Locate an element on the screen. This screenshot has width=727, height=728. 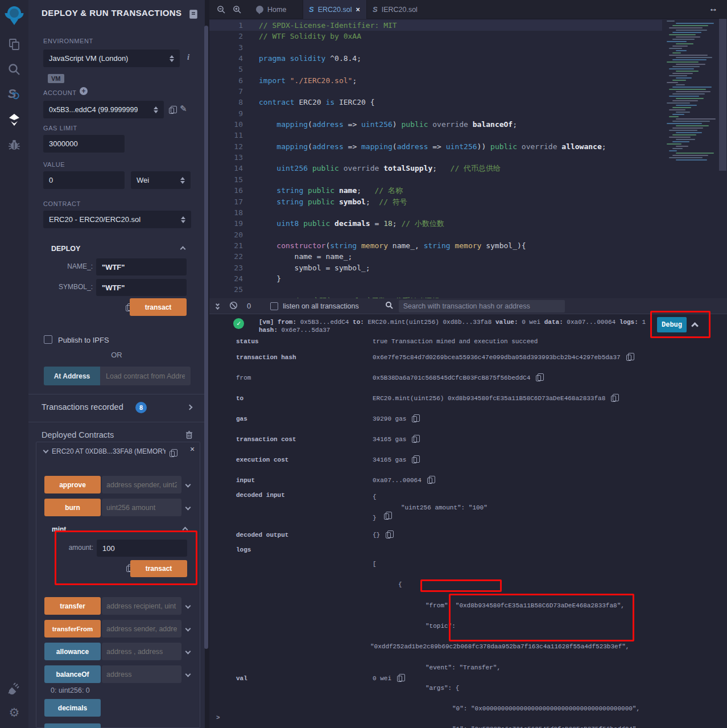
swap-panel-icon: ↔ is located at coordinates (713, 9).